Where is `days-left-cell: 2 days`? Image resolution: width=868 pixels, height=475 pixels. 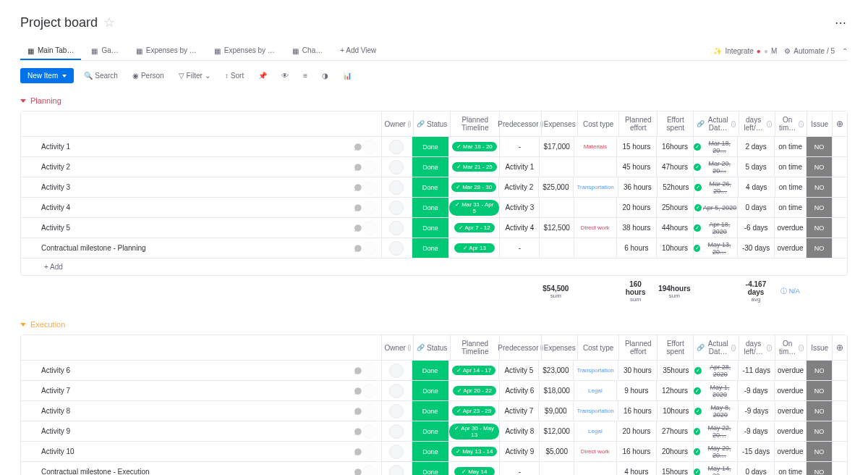 days-left-cell: 2 days is located at coordinates (755, 146).